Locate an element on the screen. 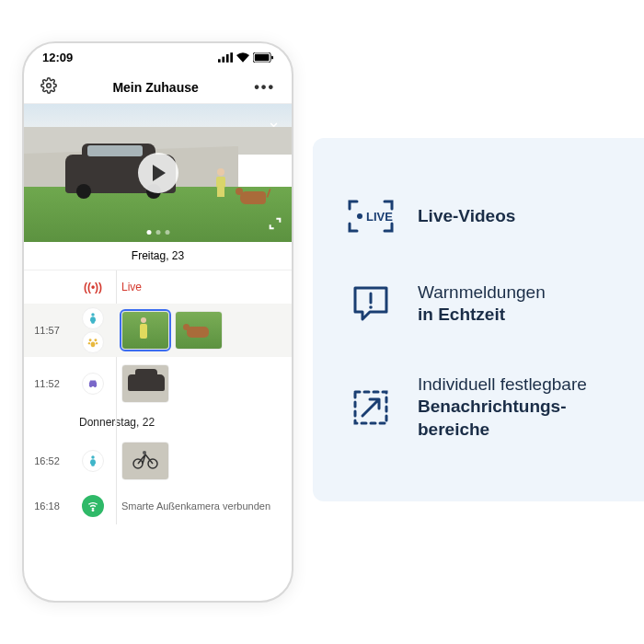 This screenshot has width=644, height=644. person-illustration is located at coordinates (221, 182).